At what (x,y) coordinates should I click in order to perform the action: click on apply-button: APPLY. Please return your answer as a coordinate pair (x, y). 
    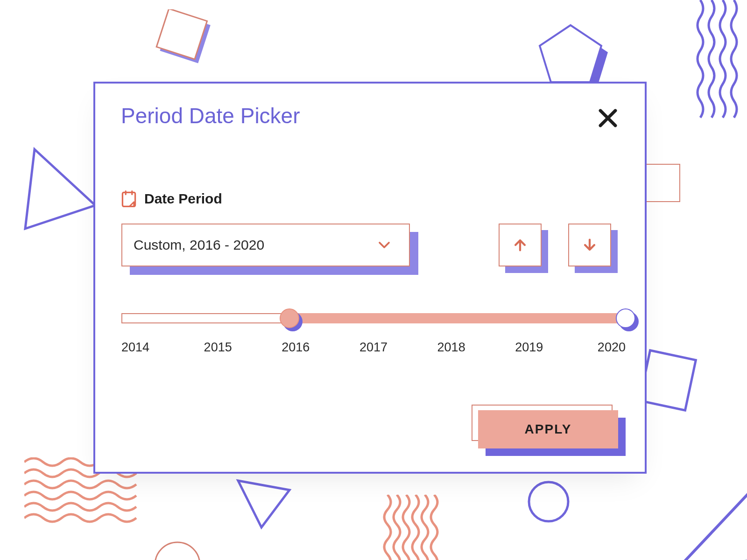
    Looking at the image, I should click on (548, 429).